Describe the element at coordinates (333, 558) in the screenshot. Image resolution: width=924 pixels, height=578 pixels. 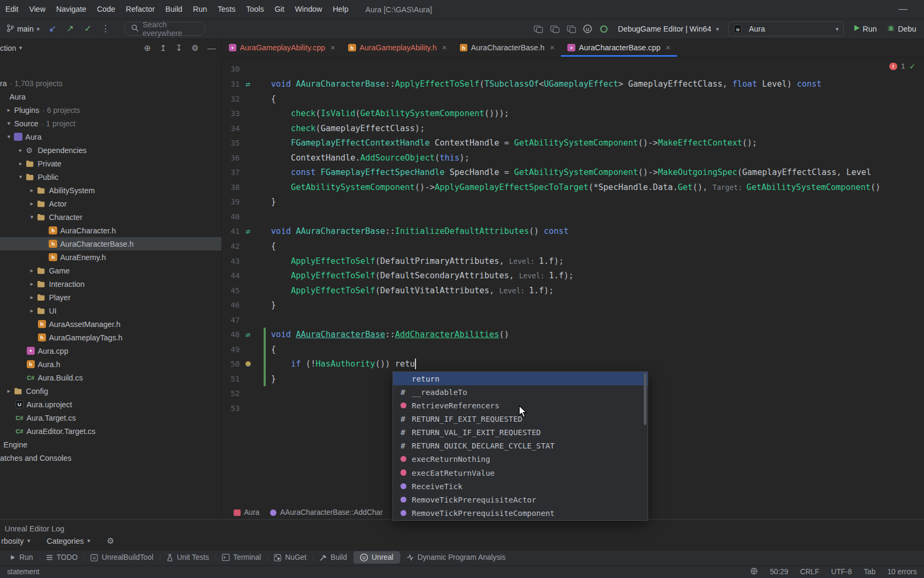
I see `tool-window-button-build: Build` at that location.